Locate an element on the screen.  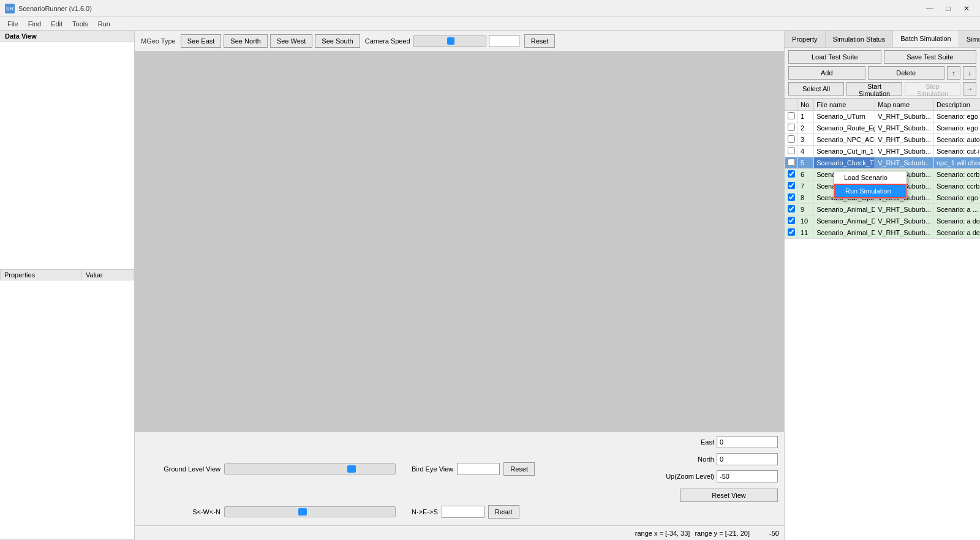
menu-run: Run is located at coordinates (104, 24).